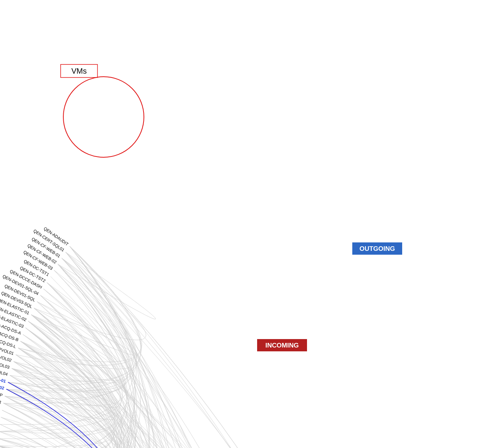 The image size is (482, 448). Describe the element at coordinates (377, 249) in the screenshot. I see `outgoing-tag: OUTGOING` at that location.